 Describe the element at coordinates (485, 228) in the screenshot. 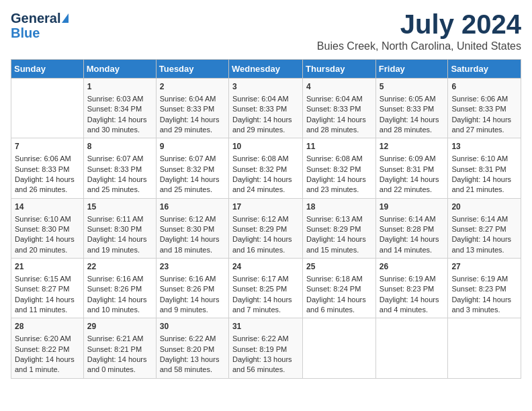

I see `calendar-cell: 20Sunrise: 6:14 AMSunset: 8:27 PMDayligh…` at that location.